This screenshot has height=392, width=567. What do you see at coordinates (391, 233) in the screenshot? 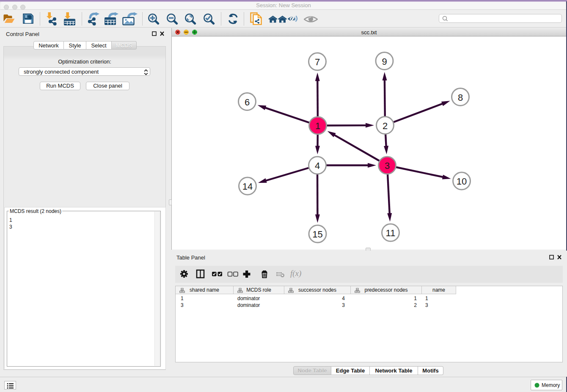
I see `svg-text: 11` at bounding box center [391, 233].